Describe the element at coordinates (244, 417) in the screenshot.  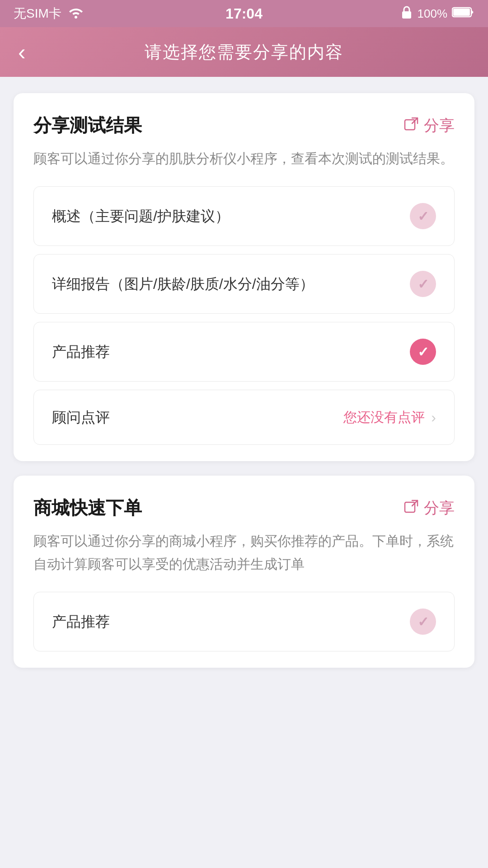
I see `option-advisor: 顾问点评 您还没有点评 ›` at that location.